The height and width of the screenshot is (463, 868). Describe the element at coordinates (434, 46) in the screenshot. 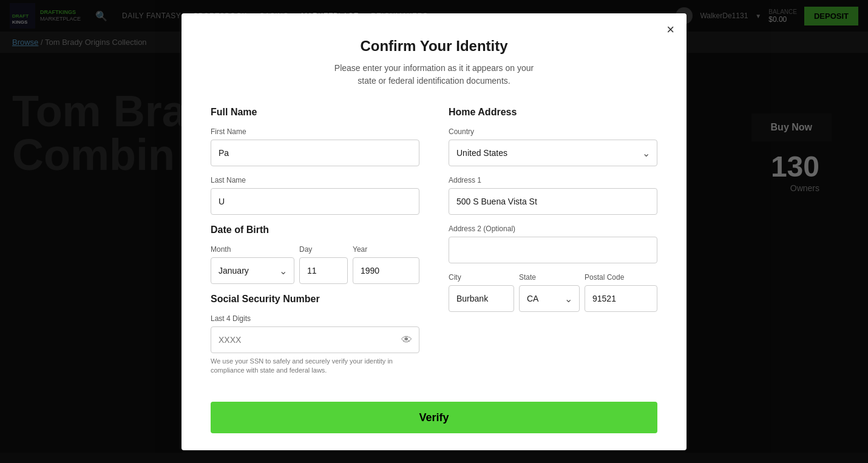

I see `modal-title: Confirm Your Identity` at that location.